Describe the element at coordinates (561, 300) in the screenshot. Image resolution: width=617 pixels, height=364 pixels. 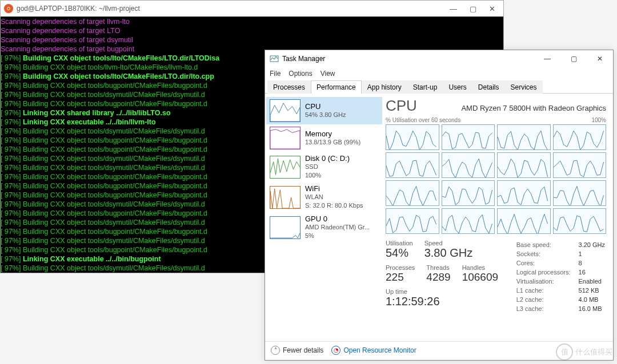
I see `detail-row: L2 cache:4.0 MB` at that location.